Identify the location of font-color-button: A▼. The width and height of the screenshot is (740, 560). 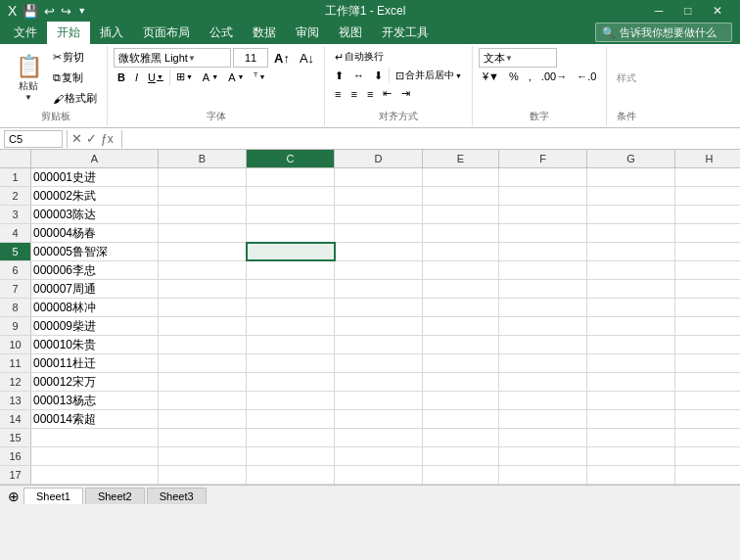
(236, 77).